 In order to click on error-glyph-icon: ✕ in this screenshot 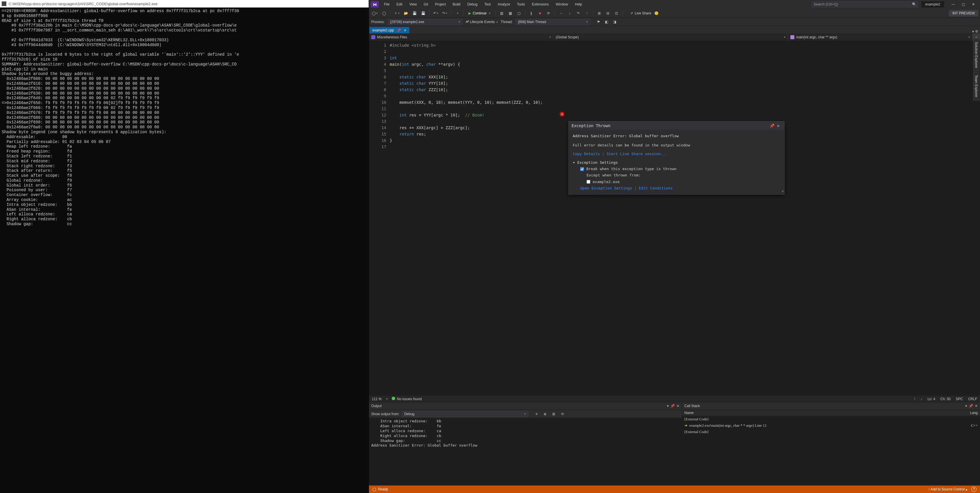, I will do `click(562, 114)`.